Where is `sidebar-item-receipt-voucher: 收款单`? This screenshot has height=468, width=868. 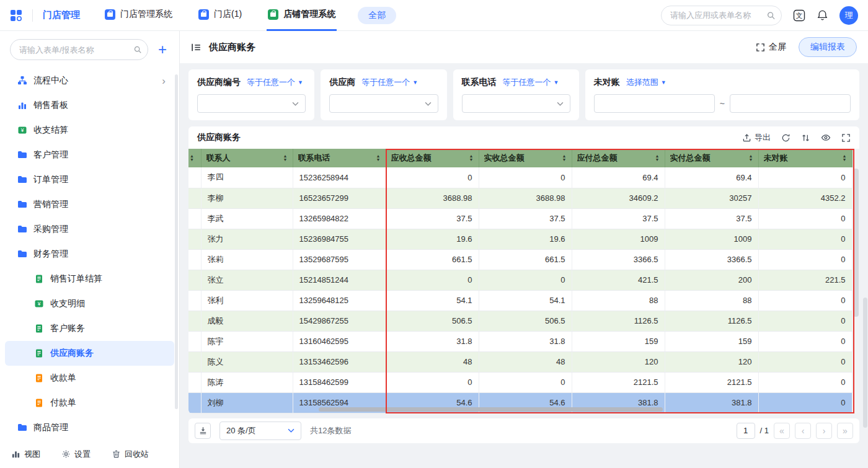
sidebar-item-receipt-voucher: 收款单 is located at coordinates (89, 378).